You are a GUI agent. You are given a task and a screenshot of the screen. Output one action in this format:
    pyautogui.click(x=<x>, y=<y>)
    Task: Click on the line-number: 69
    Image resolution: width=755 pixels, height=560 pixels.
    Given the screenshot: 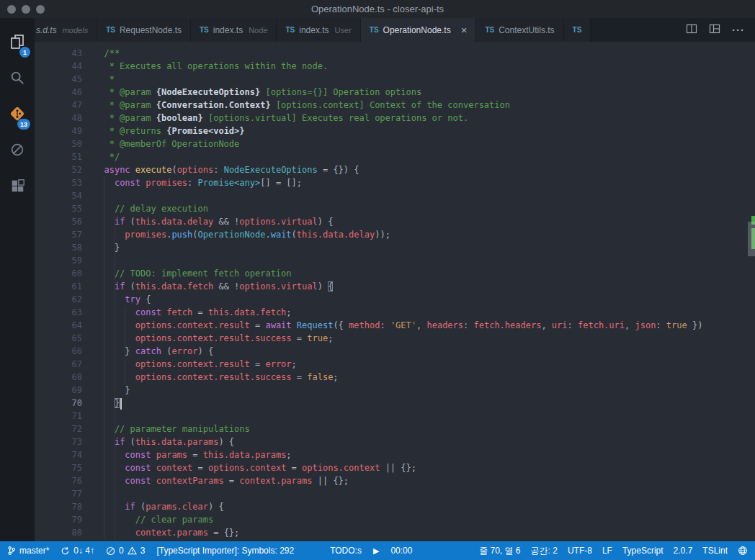 What is the action you would take?
    pyautogui.click(x=64, y=390)
    